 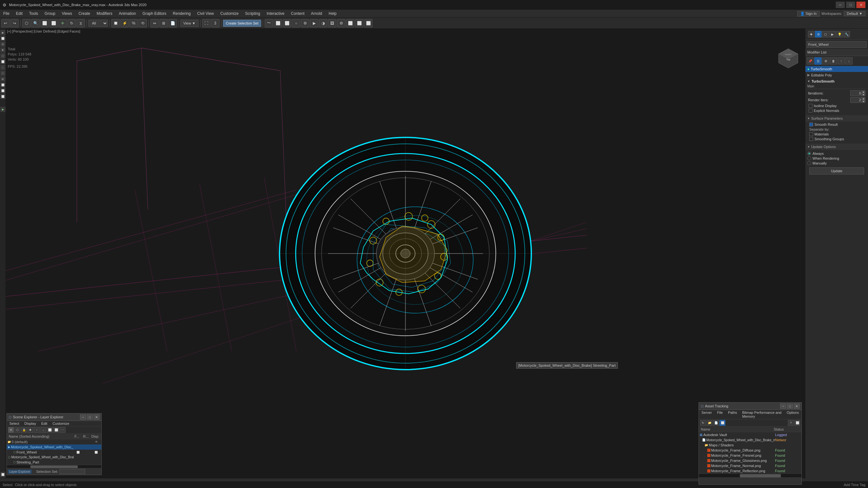 I want to click on se-title-bar: ⬡ Scene Explorer - Layer Explorer ─ □ ✕, so click(x=54, y=417).